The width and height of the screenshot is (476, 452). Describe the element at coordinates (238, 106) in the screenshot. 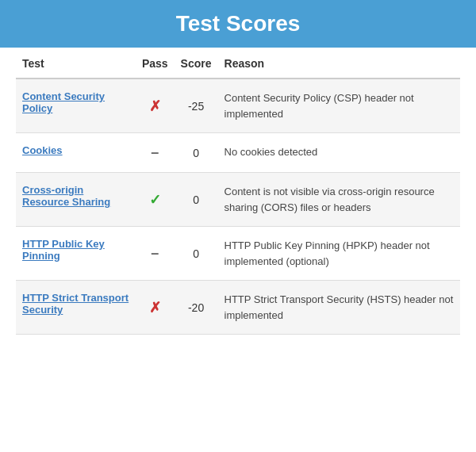

I see `table-row: Content Security Policy✗-25Content Secur…` at that location.